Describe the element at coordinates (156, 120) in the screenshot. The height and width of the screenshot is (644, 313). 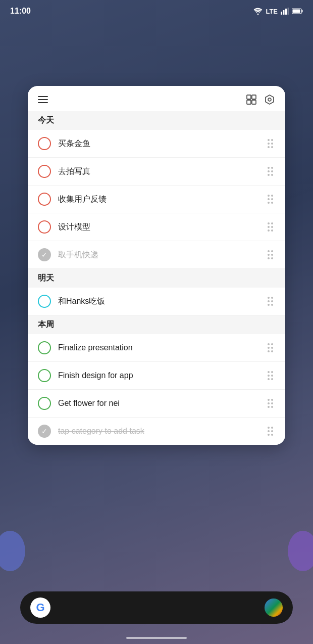
I see `section-header-today: 今天` at that location.